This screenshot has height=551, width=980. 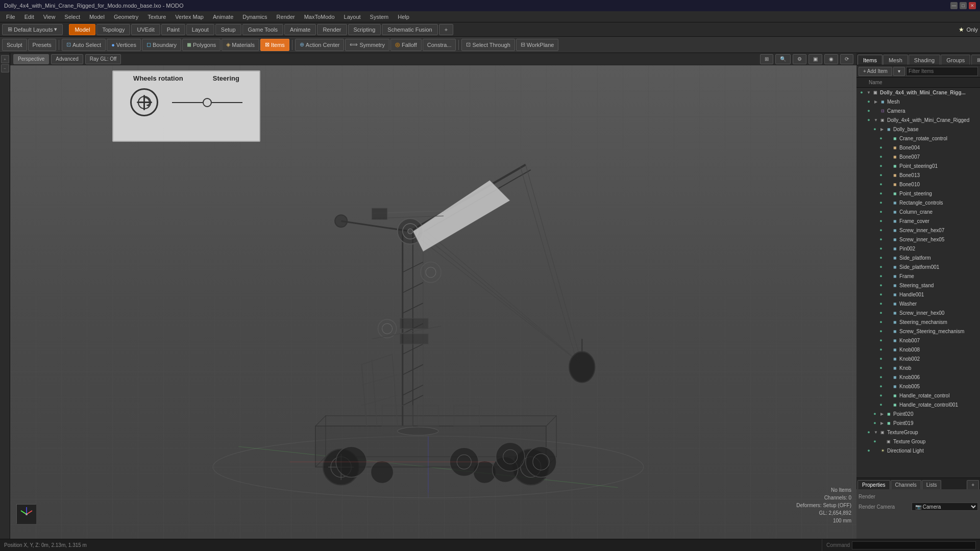 What do you see at coordinates (201, 45) in the screenshot?
I see `polygons-button: ◼ Polygons` at bounding box center [201, 45].